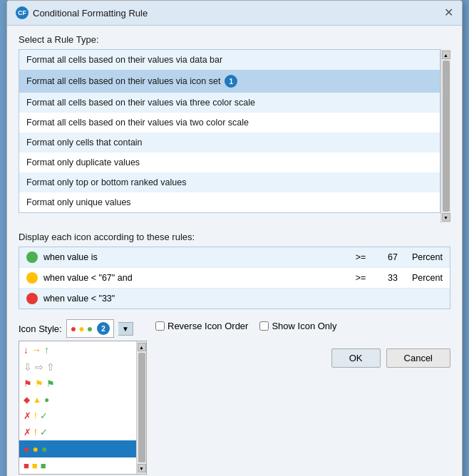 This screenshot has height=476, width=469. What do you see at coordinates (303, 343) in the screenshot?
I see `right-options: Reverse Icon Order Show Icon Only OK Can…` at bounding box center [303, 343].